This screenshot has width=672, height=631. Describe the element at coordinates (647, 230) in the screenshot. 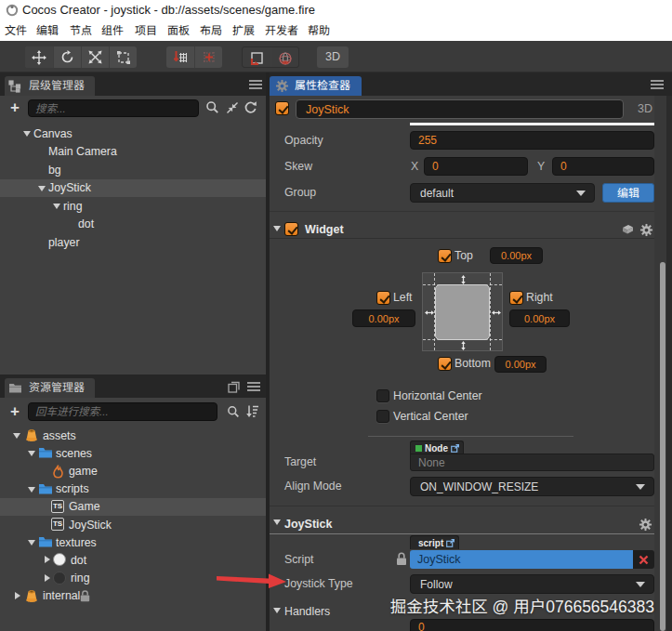

I see `widget-gear-icon` at that location.